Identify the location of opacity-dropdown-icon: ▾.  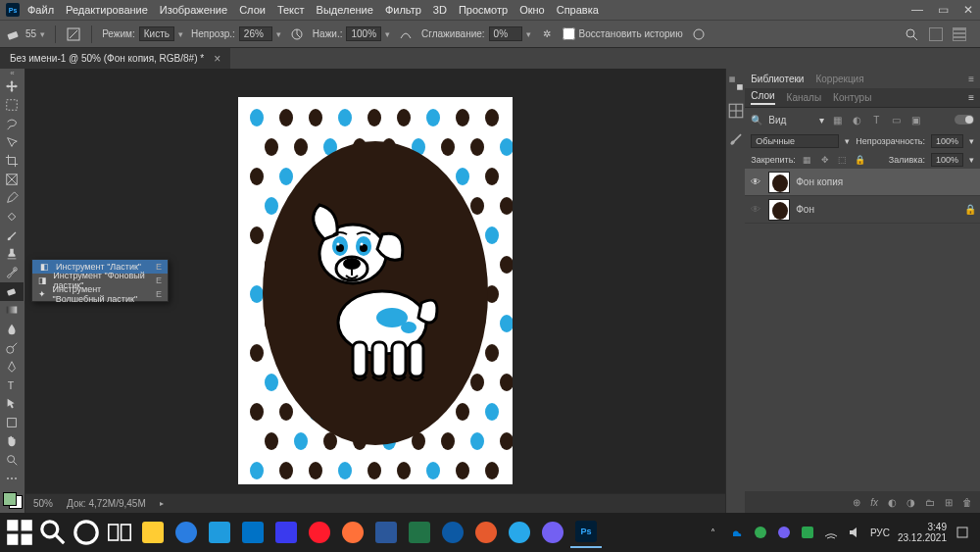
(278, 34).